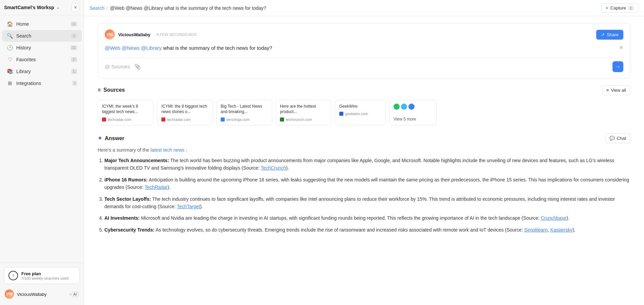 Image resolution: width=644 pixels, height=305 pixels. I want to click on source-domain: benzinga.com, so click(244, 119).